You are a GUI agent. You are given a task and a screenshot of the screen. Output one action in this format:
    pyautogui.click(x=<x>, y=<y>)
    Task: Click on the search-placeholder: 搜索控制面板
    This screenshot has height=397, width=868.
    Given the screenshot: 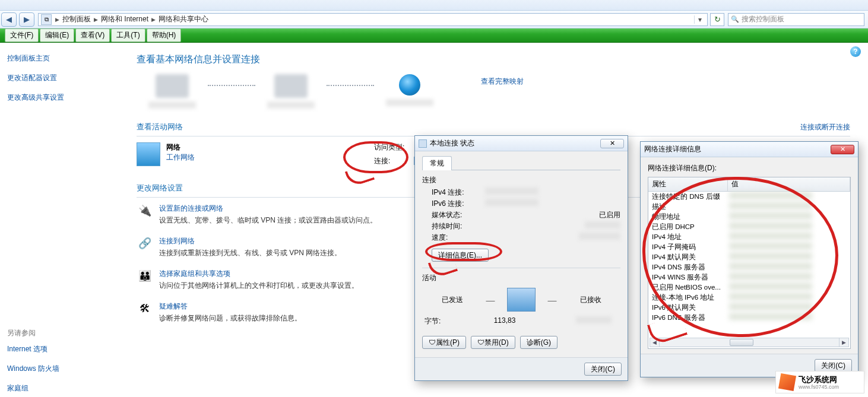 What is the action you would take?
    pyautogui.click(x=763, y=19)
    